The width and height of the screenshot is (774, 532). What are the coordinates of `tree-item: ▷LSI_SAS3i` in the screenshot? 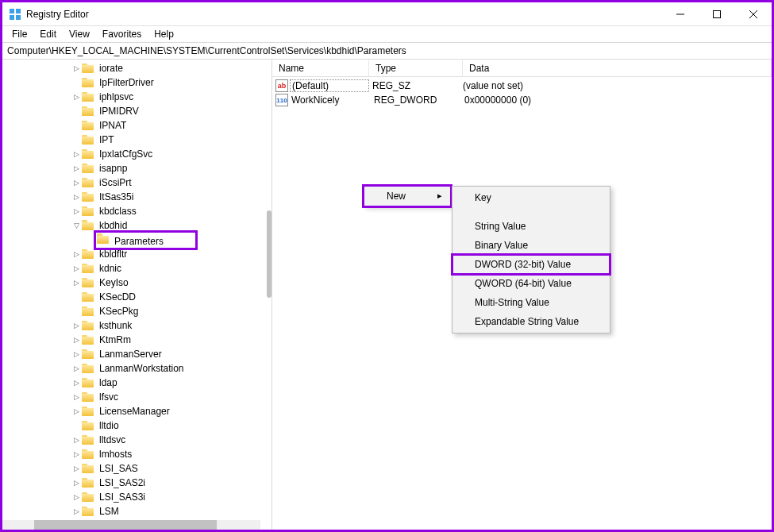 It's located at (137, 497).